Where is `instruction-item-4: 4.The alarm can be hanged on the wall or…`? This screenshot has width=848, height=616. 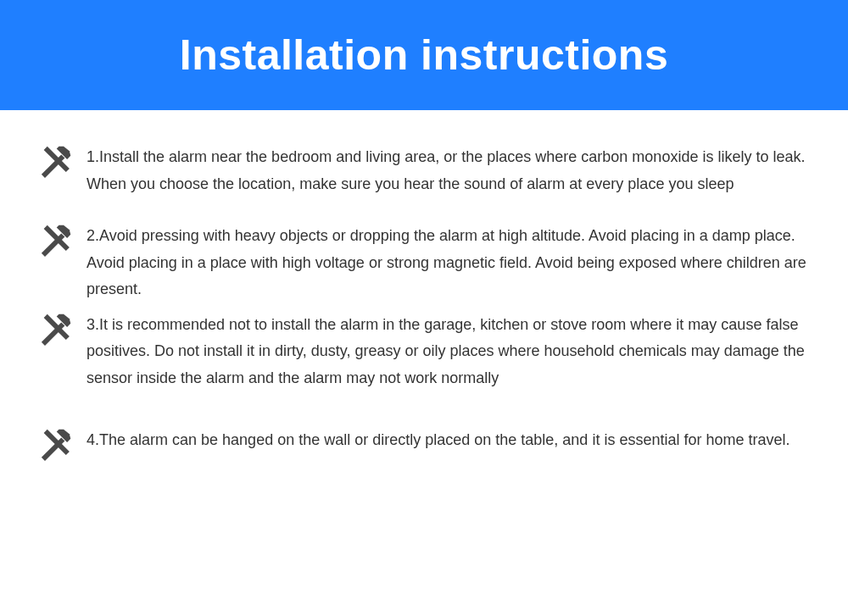 instruction-item-4: 4.The alarm can be hanged on the wall or… is located at coordinates (424, 446).